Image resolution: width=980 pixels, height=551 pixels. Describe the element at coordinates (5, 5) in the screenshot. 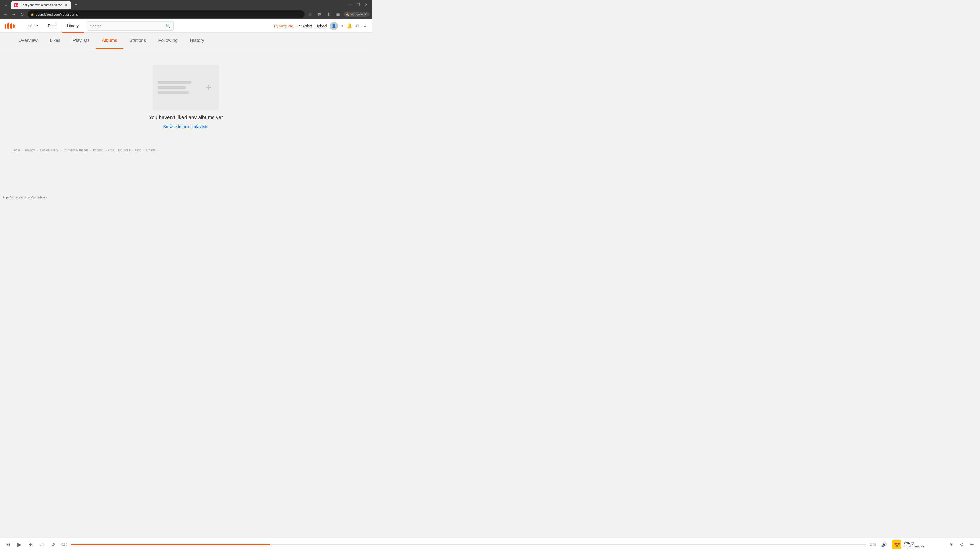

I see `tab-list-button: ⌄` at that location.